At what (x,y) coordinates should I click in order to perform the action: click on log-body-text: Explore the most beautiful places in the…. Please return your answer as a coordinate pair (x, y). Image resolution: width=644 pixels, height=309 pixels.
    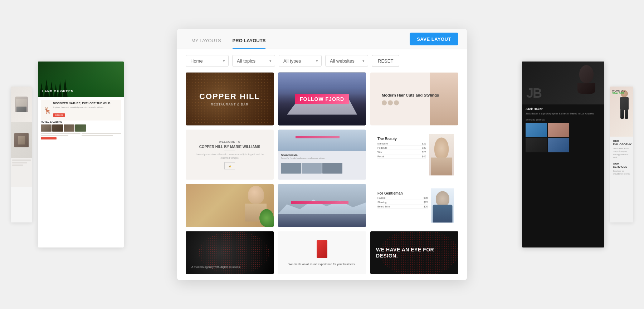
    Looking at the image, I should click on (82, 107).